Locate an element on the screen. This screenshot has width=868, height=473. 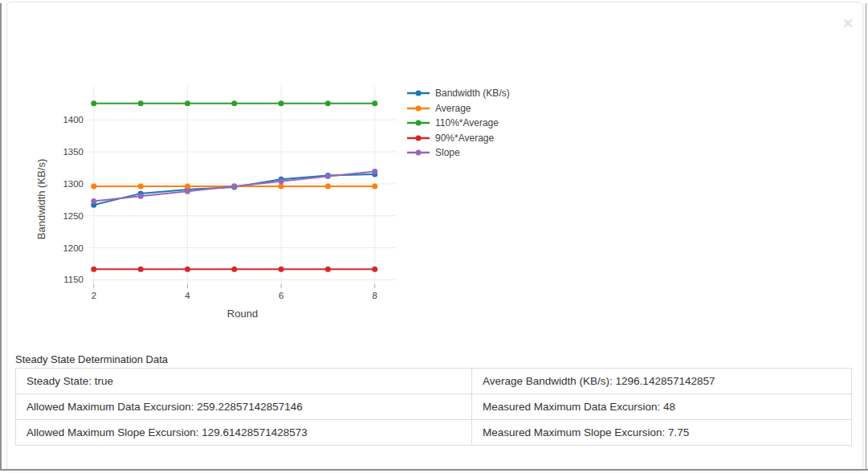
chart-legend: Bandwidth (KB/s)Average110%*Average90%*A… is located at coordinates (458, 125).